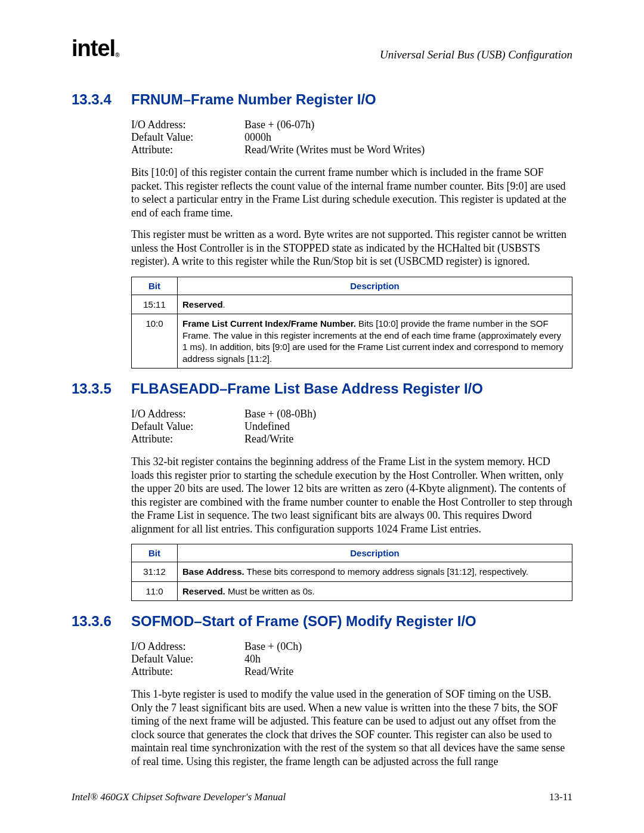 This screenshot has height=833, width=644. What do you see at coordinates (273, 646) in the screenshot?
I see `attr-value: Base + (0Ch)` at bounding box center [273, 646].